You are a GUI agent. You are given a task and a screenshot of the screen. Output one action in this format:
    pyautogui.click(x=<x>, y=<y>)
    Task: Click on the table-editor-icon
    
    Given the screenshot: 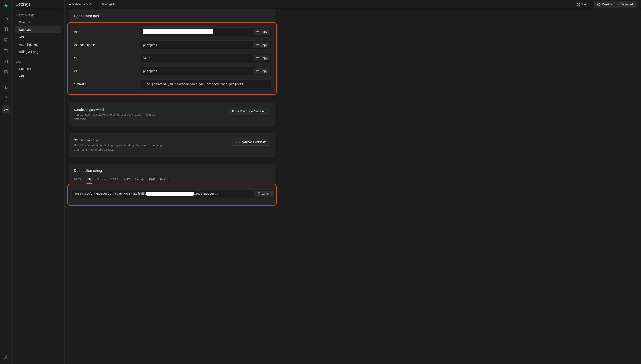 What is the action you would take?
    pyautogui.click(x=6, y=29)
    